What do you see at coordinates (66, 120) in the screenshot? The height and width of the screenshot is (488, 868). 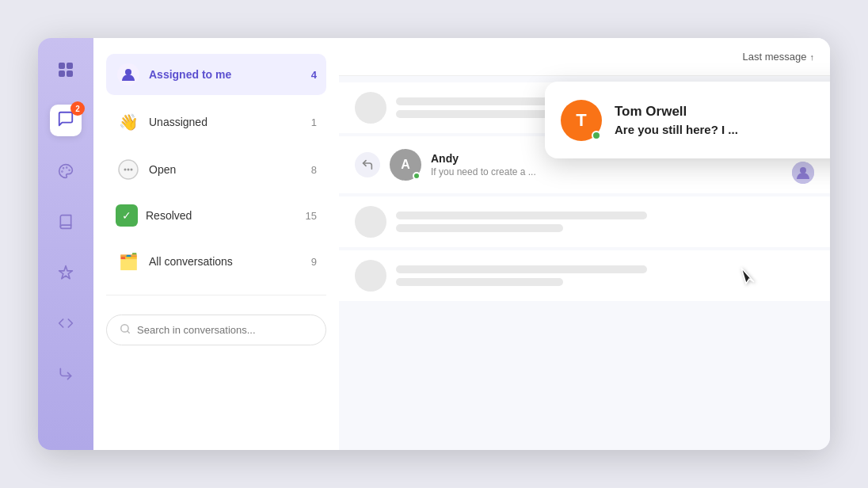 I see `sidebar-icon-chat: 2` at bounding box center [66, 120].